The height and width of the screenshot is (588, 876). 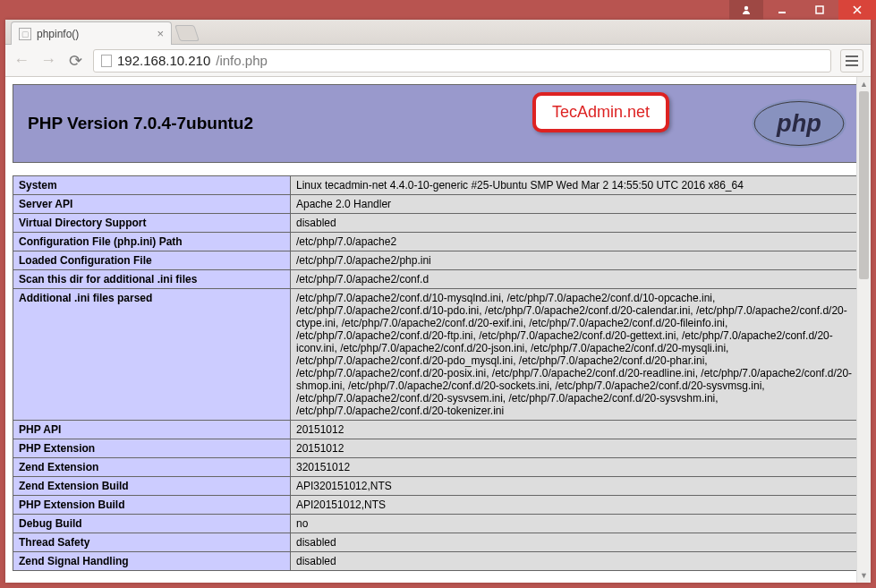 What do you see at coordinates (864, 185) in the screenshot?
I see `scrollbar-thumb` at bounding box center [864, 185].